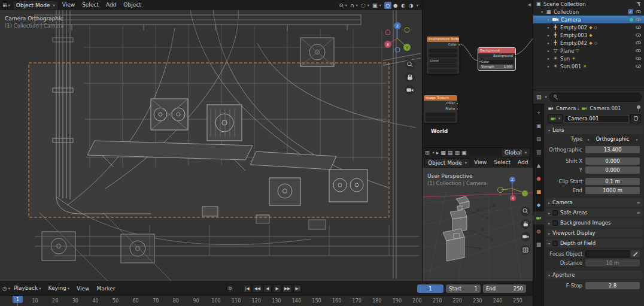  I want to click on depth-of-field-checkbox, so click(555, 243).